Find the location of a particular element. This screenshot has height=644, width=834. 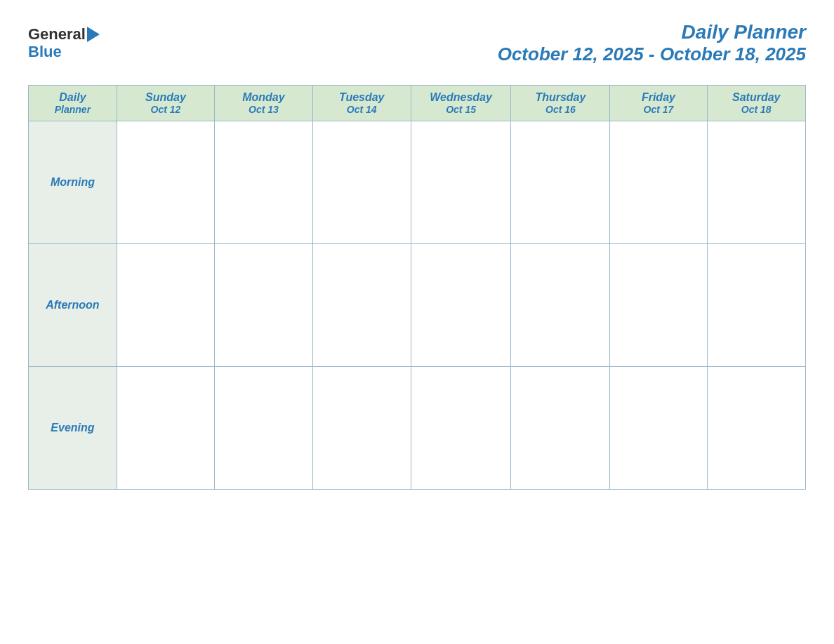

logo: General Blue is located at coordinates (64, 43).